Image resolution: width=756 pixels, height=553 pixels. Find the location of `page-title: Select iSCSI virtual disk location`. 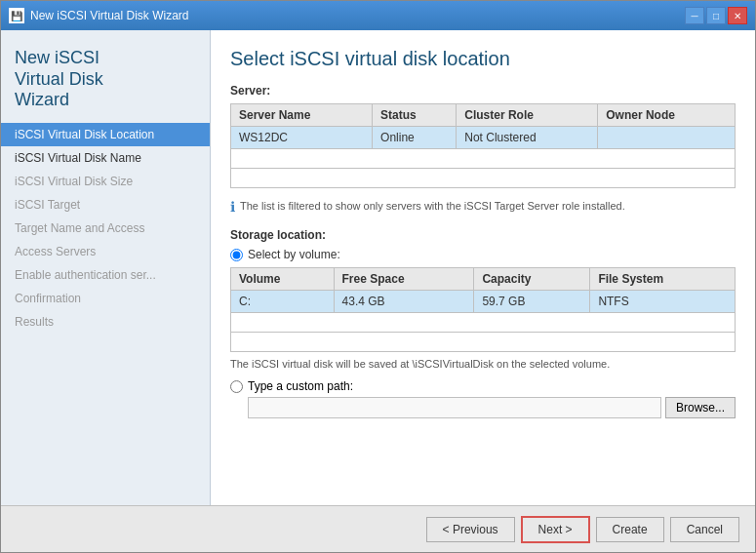

page-title: Select iSCSI virtual disk location is located at coordinates (483, 59).